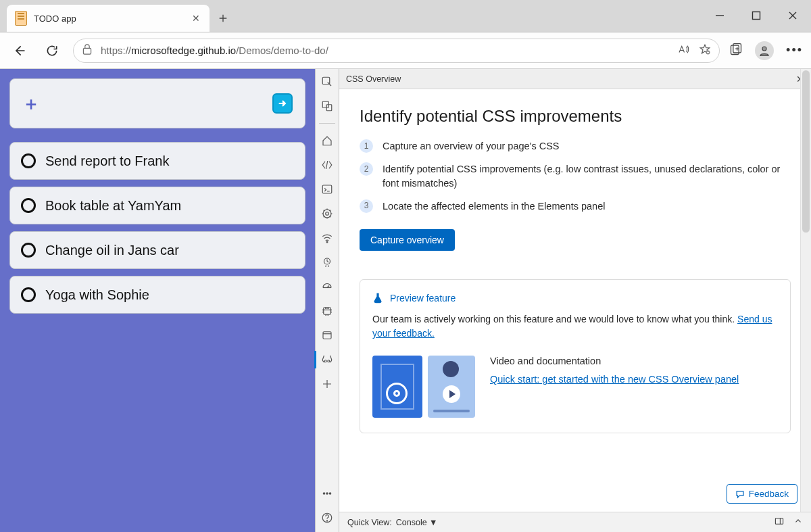 The image size is (811, 532). What do you see at coordinates (634, 361) in the screenshot?
I see `media-title: Video and documentation` at bounding box center [634, 361].